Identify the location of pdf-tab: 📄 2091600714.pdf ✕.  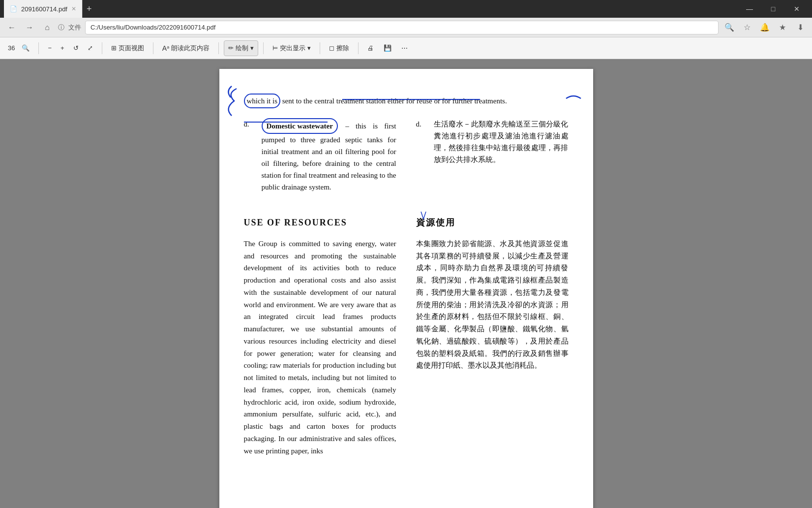
(43, 9).